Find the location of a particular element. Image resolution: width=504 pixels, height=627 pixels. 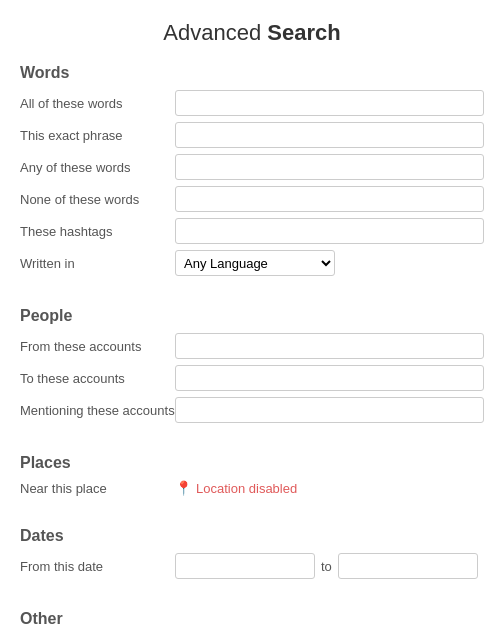

none-words-input is located at coordinates (330, 199).